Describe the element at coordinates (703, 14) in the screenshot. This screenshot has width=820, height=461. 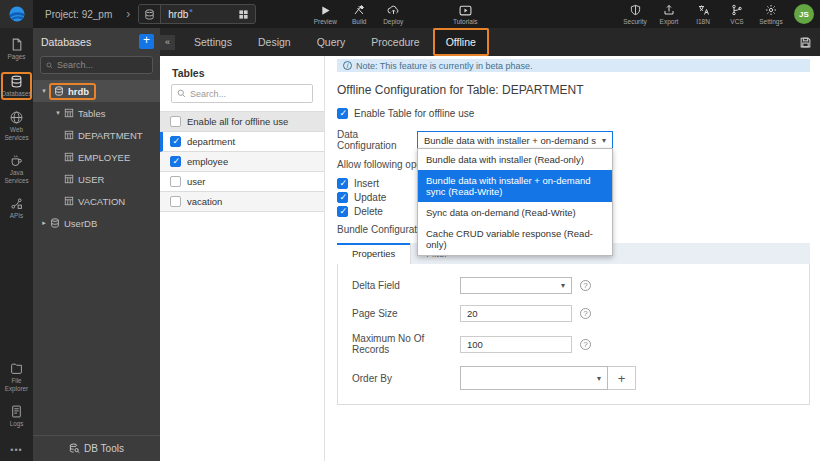
I see `i18n-button: I18N` at that location.